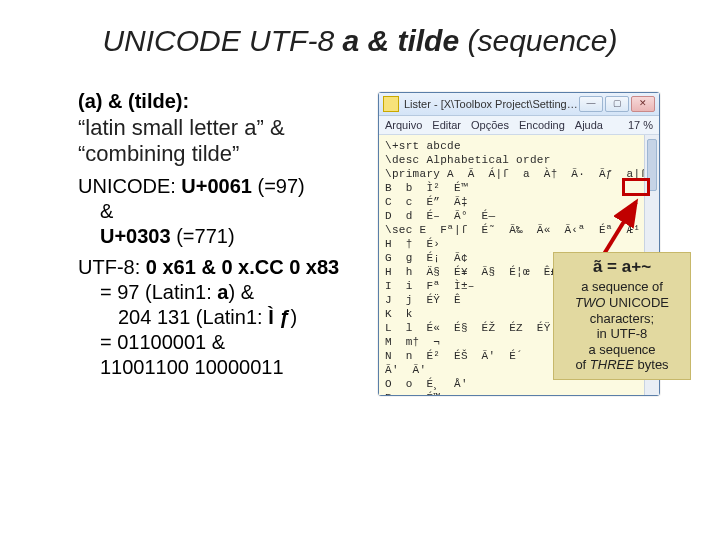 The image size is (720, 540). I want to click on arrow-icon, so click(621, 227).